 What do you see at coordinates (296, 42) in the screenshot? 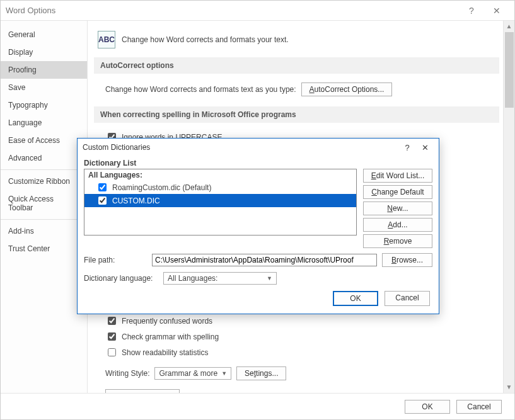
I see `intro: ABC Change how Word corrects and formats…` at bounding box center [296, 42].